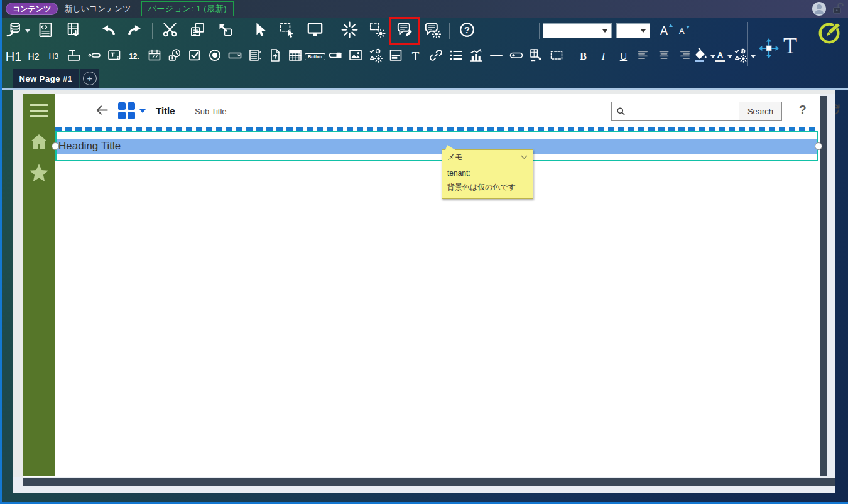 The image size is (848, 504). Describe the element at coordinates (487, 174) in the screenshot. I see `memo-note: メモ tenant: 背景色は仮の色です` at that location.